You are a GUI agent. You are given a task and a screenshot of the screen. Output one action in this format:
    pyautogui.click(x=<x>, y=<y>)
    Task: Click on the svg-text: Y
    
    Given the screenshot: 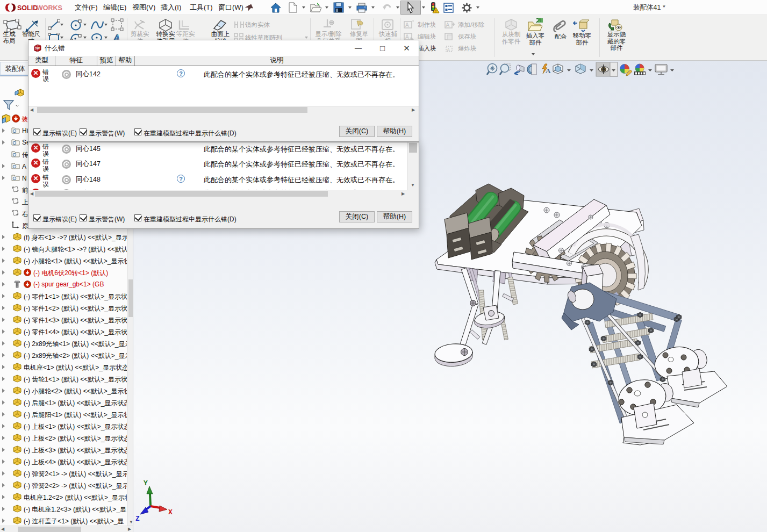 What is the action you would take?
    pyautogui.click(x=146, y=484)
    